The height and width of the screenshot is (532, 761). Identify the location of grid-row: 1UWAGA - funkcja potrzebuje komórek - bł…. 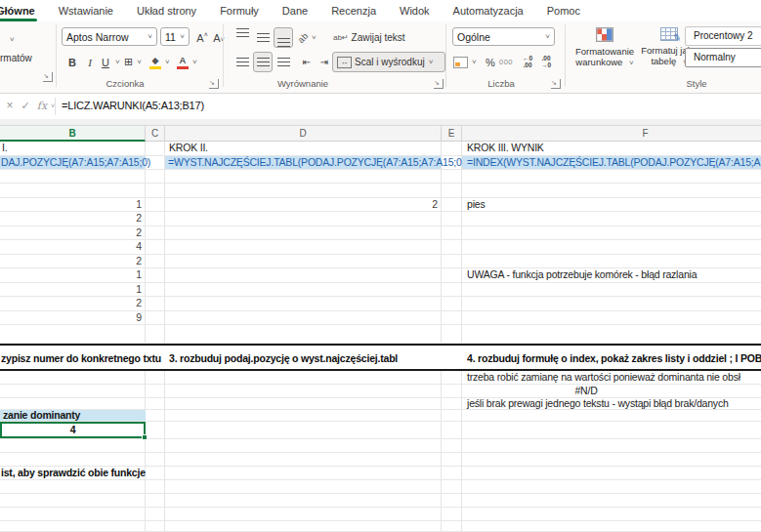
(381, 275).